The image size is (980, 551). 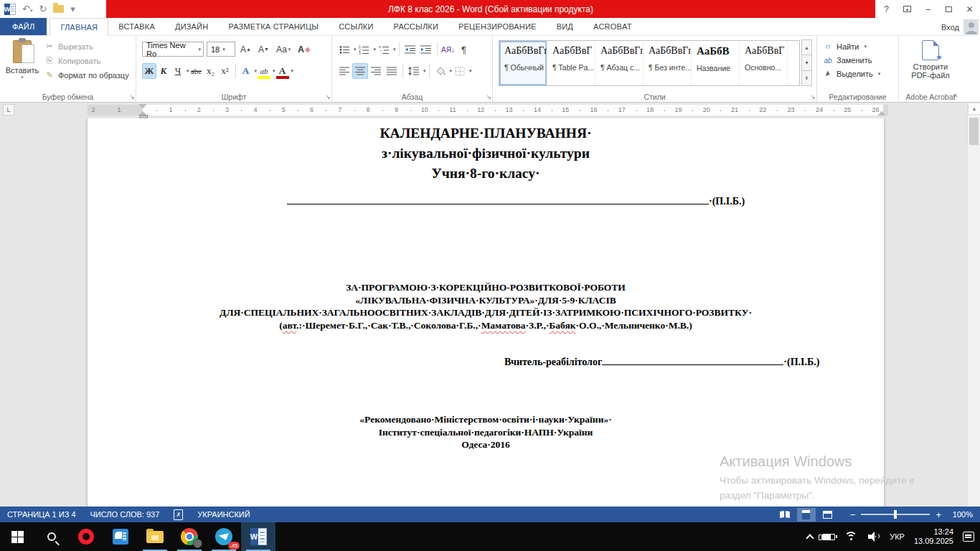 What do you see at coordinates (246, 71) in the screenshot?
I see `text-effects-button: А` at bounding box center [246, 71].